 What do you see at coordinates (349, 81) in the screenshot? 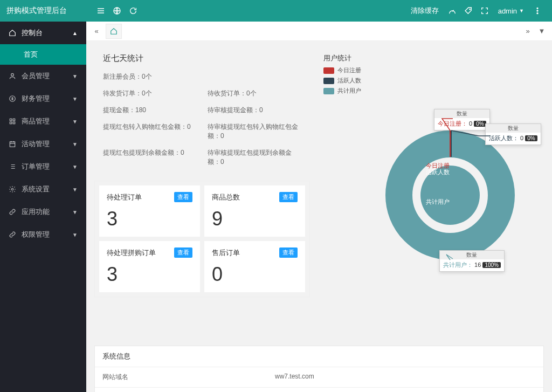
I see `legend-label: 活跃人数` at bounding box center [349, 81].